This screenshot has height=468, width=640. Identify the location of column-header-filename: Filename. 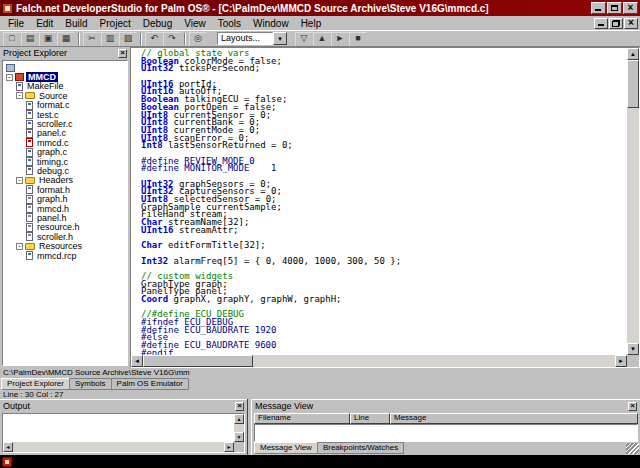
(302, 418).